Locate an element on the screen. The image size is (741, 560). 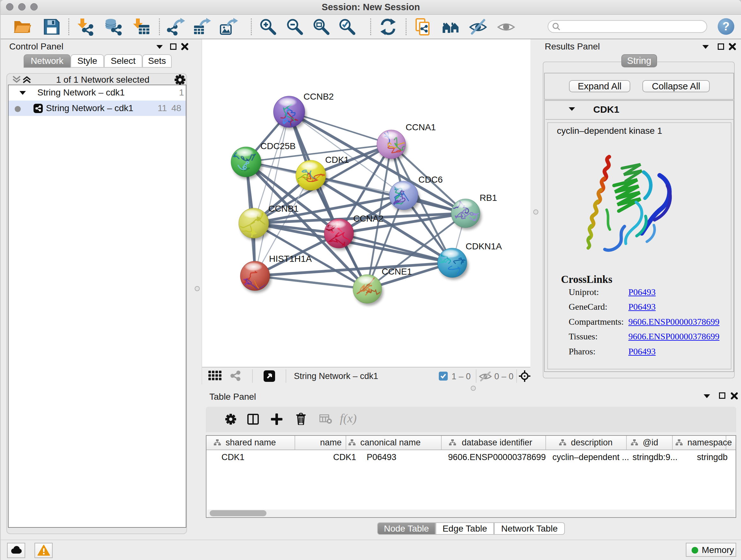
svg-text: CDC6 is located at coordinates (430, 180).